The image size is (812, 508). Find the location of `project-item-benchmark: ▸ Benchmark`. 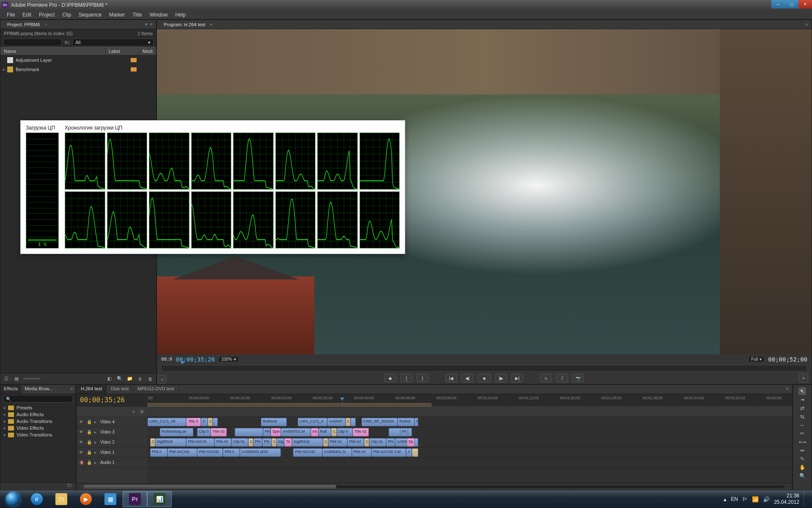

project-item-benchmark: ▸ Benchmark is located at coordinates (78, 69).